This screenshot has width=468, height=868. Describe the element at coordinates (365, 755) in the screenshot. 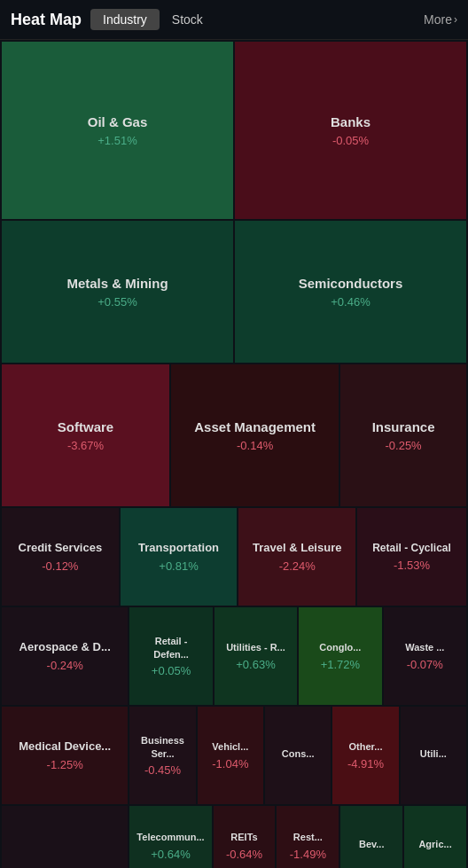

I see `cell-other: Other... -4.91%` at that location.